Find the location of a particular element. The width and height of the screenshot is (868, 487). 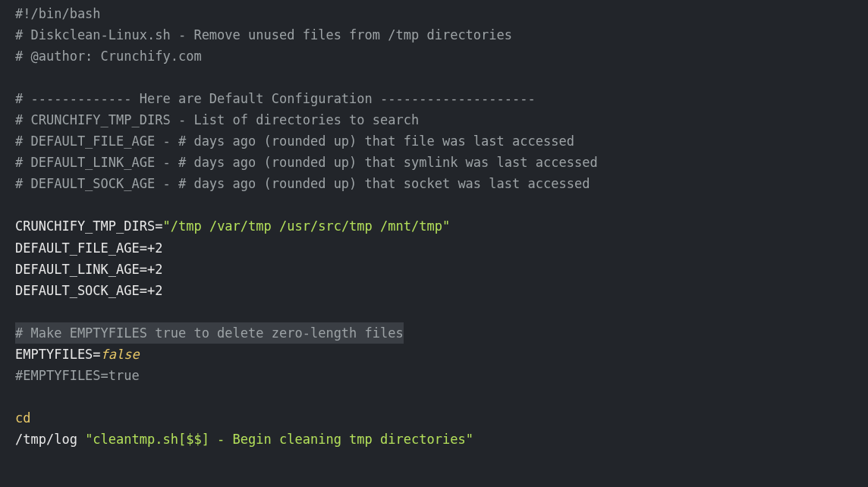

code-line: # ------------- Here are Default Configu… is located at coordinates (442, 99).